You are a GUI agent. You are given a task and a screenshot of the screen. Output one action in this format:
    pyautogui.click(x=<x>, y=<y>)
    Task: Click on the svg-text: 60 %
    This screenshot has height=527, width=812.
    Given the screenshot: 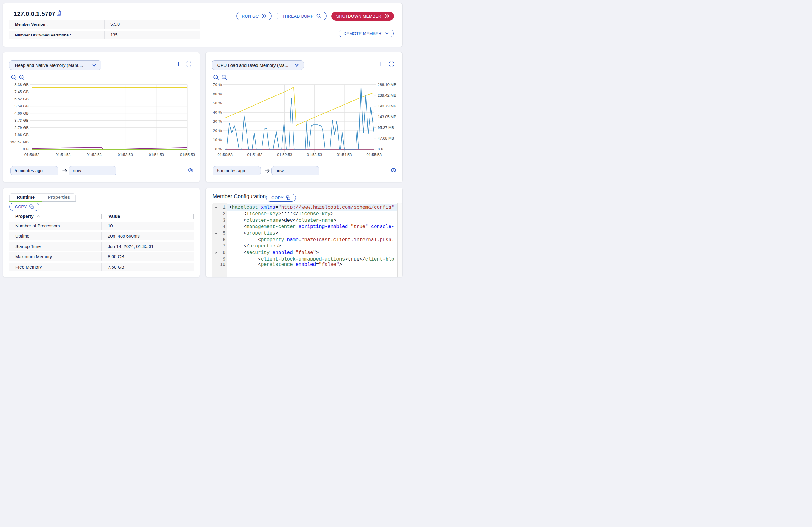 What is the action you would take?
    pyautogui.click(x=217, y=94)
    